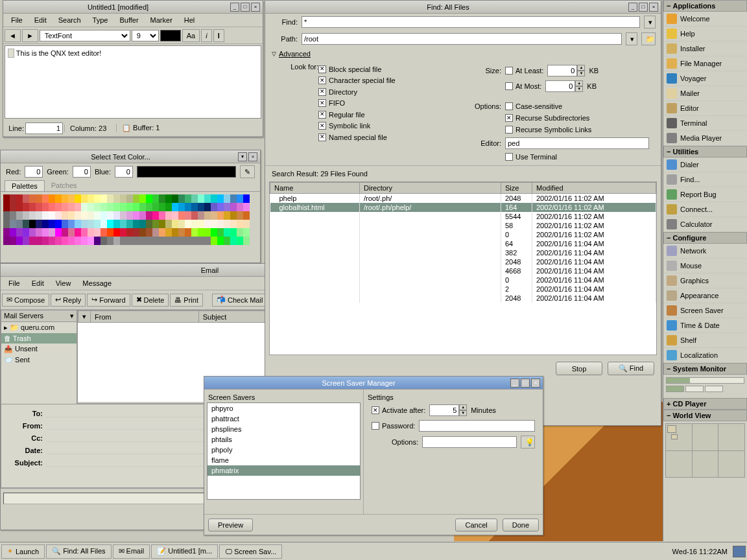 The width and height of the screenshot is (747, 560). What do you see at coordinates (463, 253) in the screenshot?
I see `result-row: 3822002/01/16 11:04 AM` at bounding box center [463, 253].